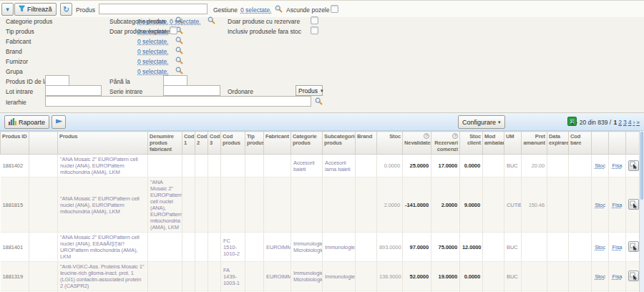  What do you see at coordinates (634, 205) in the screenshot?
I see `pointer-icon` at bounding box center [634, 205].